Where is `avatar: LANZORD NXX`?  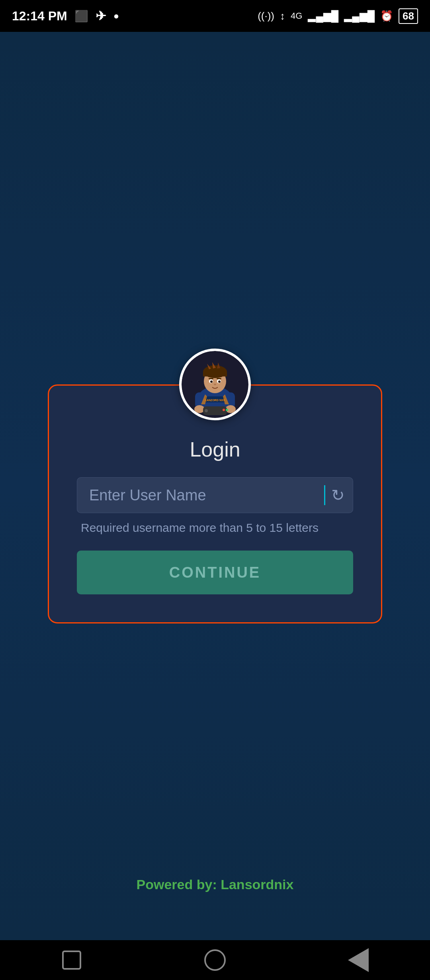
avatar: LANZORD NXX is located at coordinates (215, 384).